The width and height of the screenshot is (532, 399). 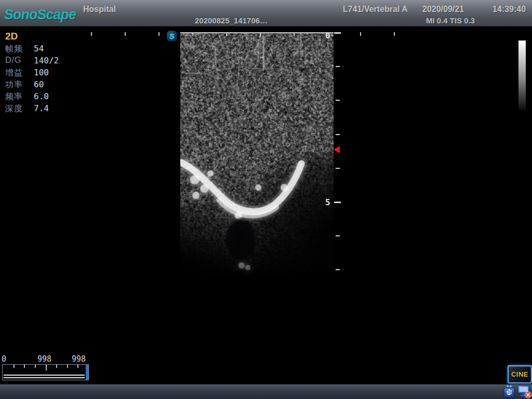 I want to click on cine-label-start: 0, so click(x=4, y=359).